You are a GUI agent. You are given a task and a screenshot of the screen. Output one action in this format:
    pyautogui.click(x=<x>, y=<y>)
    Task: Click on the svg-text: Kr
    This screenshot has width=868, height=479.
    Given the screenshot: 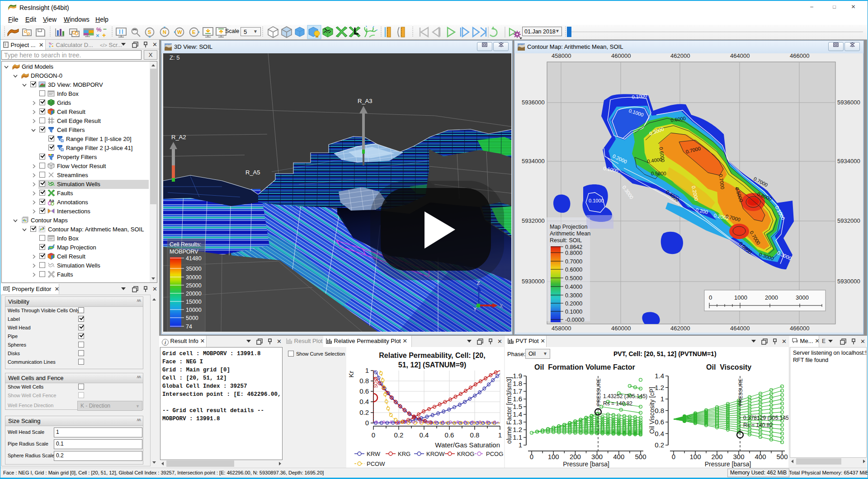 What is the action you would take?
    pyautogui.click(x=351, y=374)
    